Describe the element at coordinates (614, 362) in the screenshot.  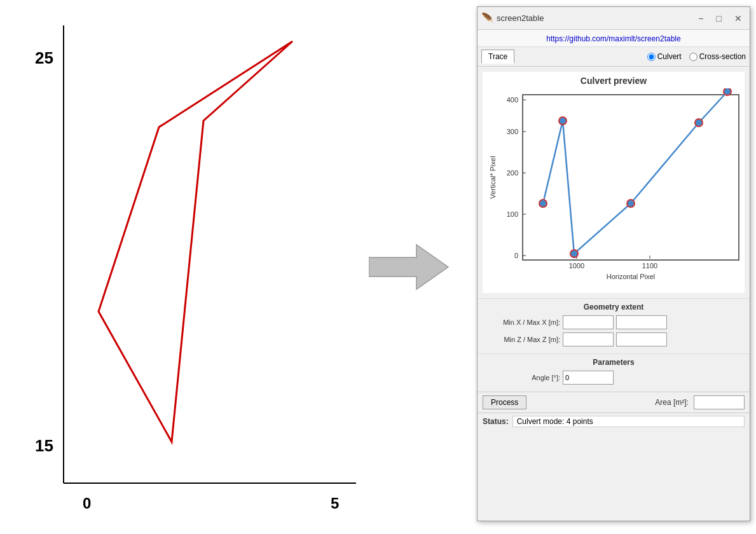
I see `parameters-section-title: Parameters` at that location.